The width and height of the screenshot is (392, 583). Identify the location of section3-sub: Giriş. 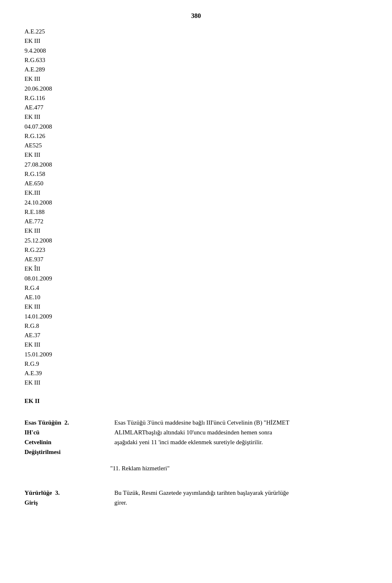
(31, 503).